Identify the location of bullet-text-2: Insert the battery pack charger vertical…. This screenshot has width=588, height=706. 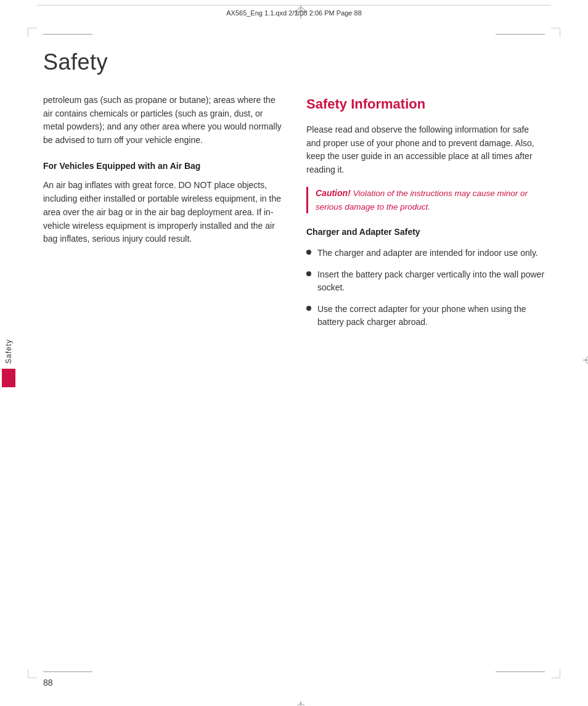
(431, 281).